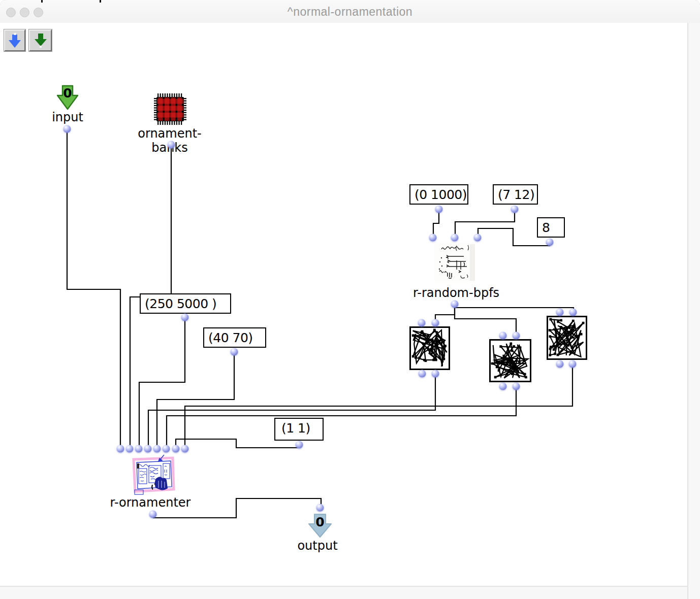  What do you see at coordinates (551, 227) in the screenshot?
I see `value-box-8: 8` at bounding box center [551, 227].